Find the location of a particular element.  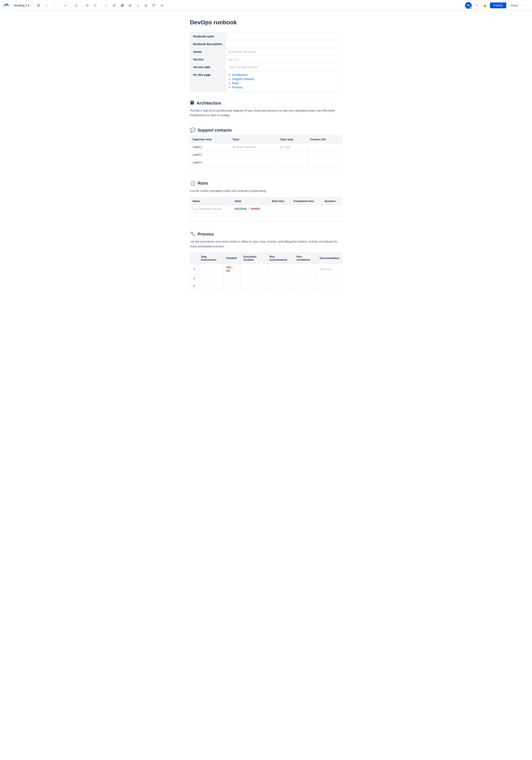

enabled-cell: YES / NO is located at coordinates (232, 269).